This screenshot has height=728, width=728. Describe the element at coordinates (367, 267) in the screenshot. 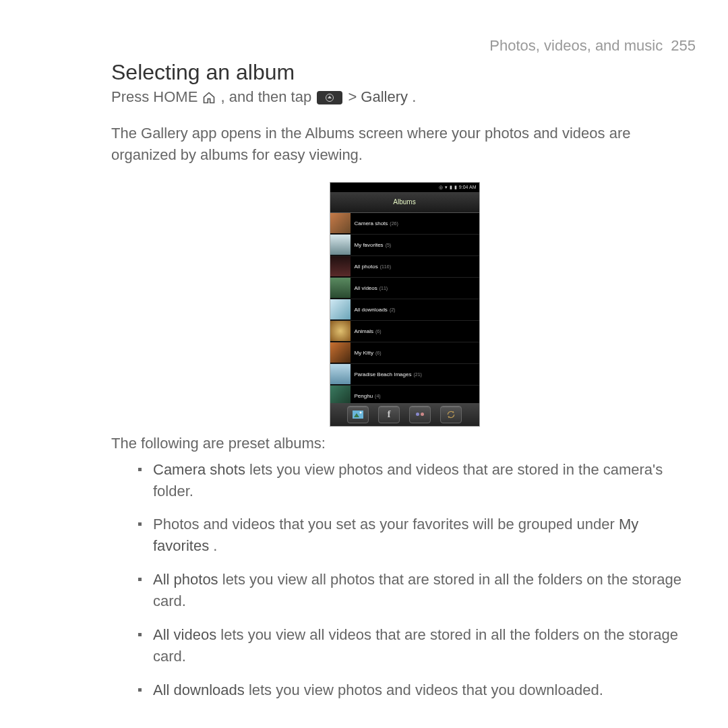

I see `album-name: All photos` at that location.